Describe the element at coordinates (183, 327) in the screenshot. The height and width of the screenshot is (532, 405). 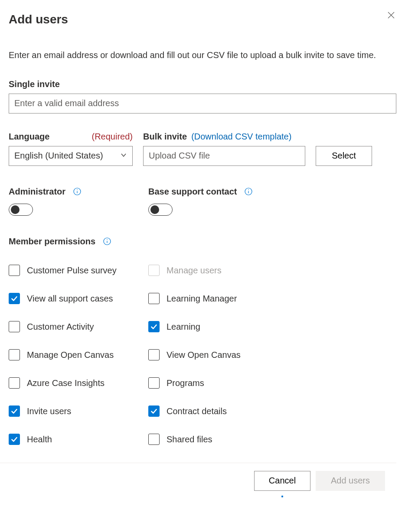
I see `permission-label: Learning` at that location.